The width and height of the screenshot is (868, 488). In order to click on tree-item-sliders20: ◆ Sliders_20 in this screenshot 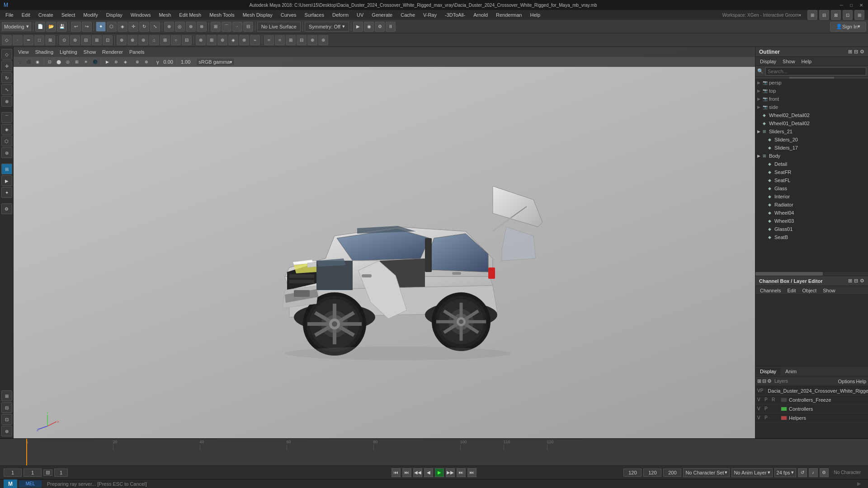, I will do `click(812, 140)`.